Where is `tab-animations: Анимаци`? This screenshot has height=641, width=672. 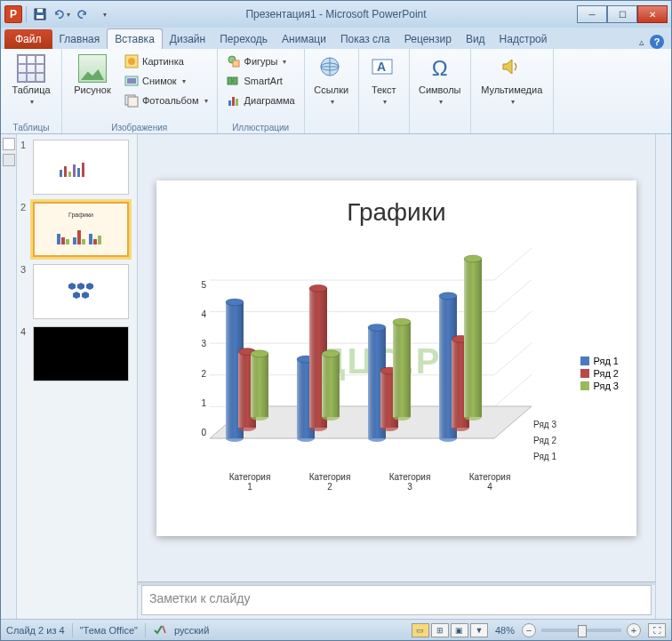
tab-animations: Анимаци is located at coordinates (304, 39).